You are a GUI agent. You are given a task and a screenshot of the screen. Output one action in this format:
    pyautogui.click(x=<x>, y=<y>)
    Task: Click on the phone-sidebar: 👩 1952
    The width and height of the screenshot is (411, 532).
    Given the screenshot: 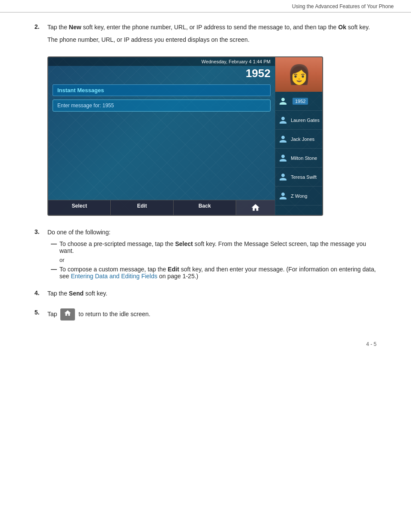 What is the action you would take?
    pyautogui.click(x=299, y=136)
    